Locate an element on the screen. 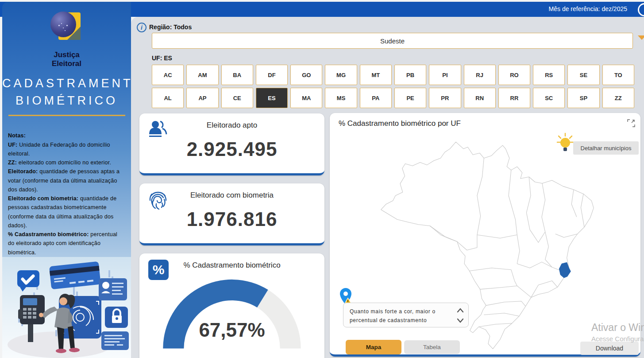 The height and width of the screenshot is (358, 644). uf-button-ma: MA is located at coordinates (306, 98).